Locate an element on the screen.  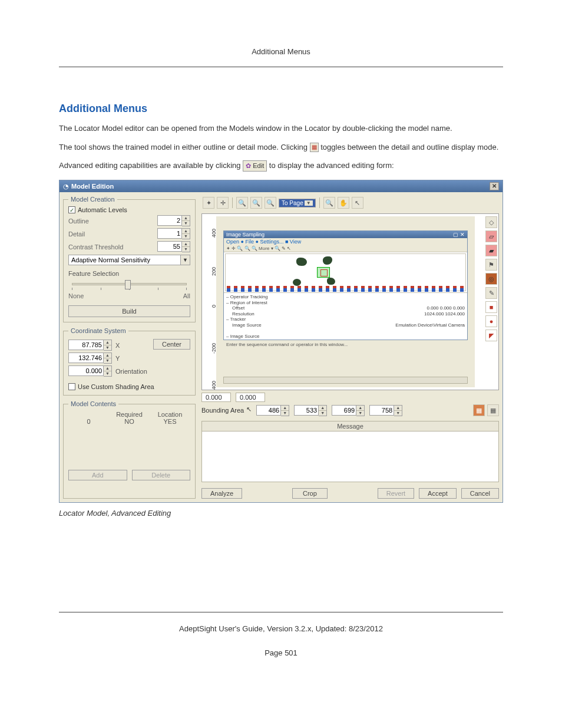
sensitivity-input is located at coordinates (125, 260).